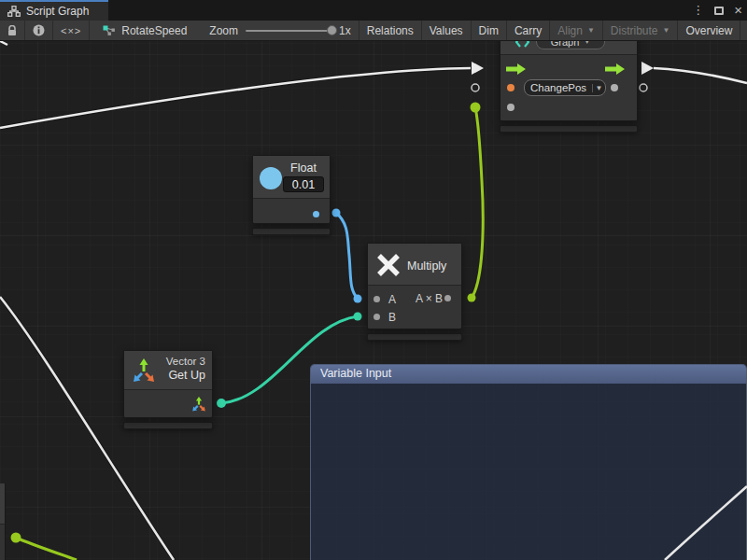 The width and height of the screenshot is (747, 560). I want to click on wire-white-corner, so click(4, 43).